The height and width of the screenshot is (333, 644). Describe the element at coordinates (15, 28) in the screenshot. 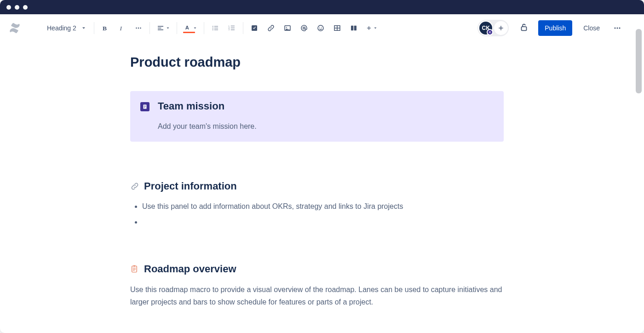

I see `confluence-logo-icon` at that location.